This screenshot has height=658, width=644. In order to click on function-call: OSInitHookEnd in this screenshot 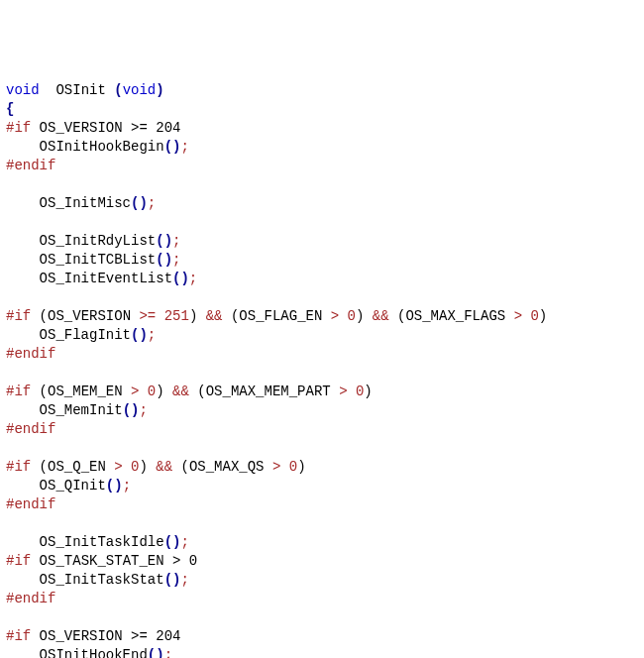, I will do `click(93, 652)`.